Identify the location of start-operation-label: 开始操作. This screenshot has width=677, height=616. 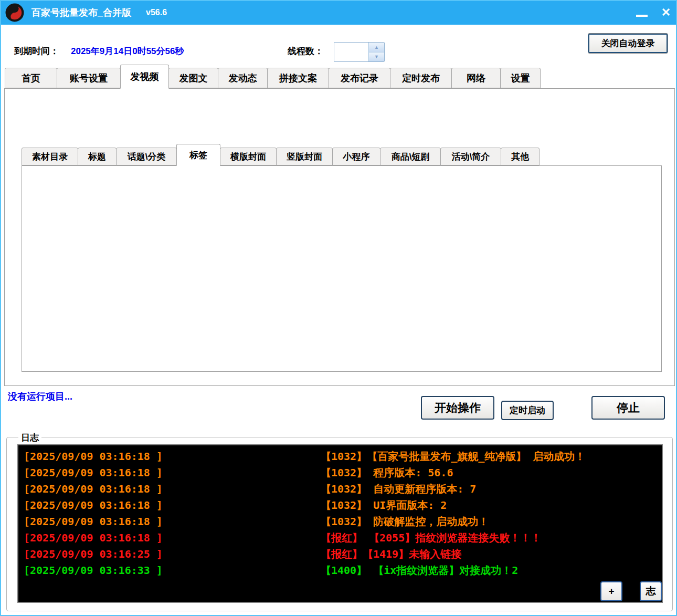
(458, 408).